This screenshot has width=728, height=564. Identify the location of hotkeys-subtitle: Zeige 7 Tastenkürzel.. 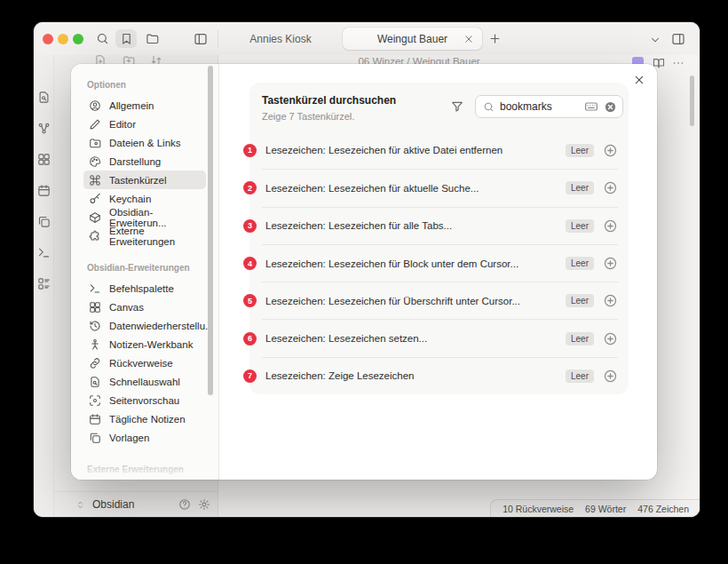
(356, 116).